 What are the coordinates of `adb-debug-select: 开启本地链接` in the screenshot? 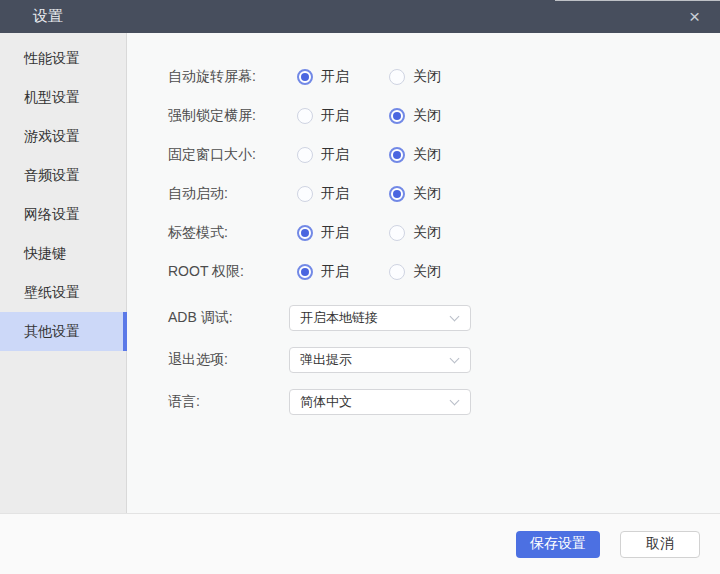 It's located at (380, 318).